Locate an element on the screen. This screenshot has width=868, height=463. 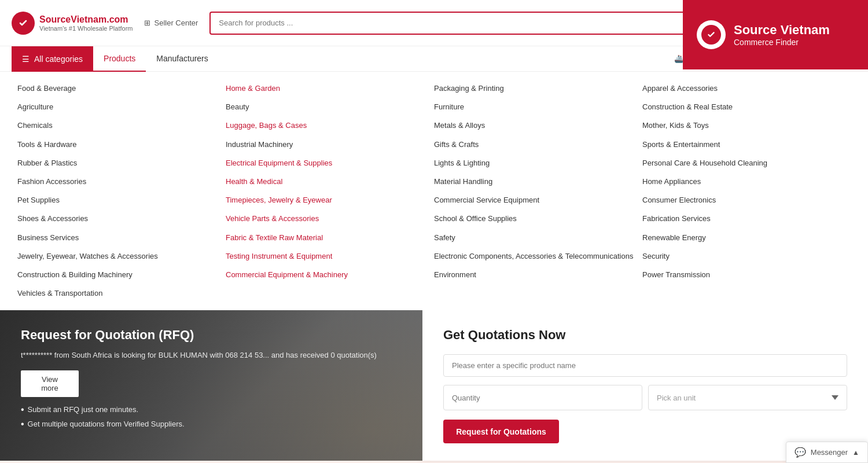
messenger-widget: 💬 Messenger ▲ is located at coordinates (827, 453).